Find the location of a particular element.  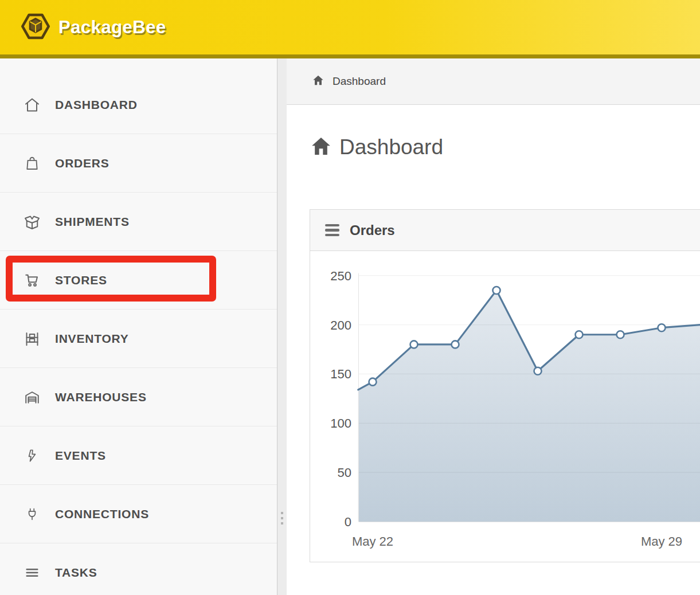

svg-text: 0 is located at coordinates (348, 522).